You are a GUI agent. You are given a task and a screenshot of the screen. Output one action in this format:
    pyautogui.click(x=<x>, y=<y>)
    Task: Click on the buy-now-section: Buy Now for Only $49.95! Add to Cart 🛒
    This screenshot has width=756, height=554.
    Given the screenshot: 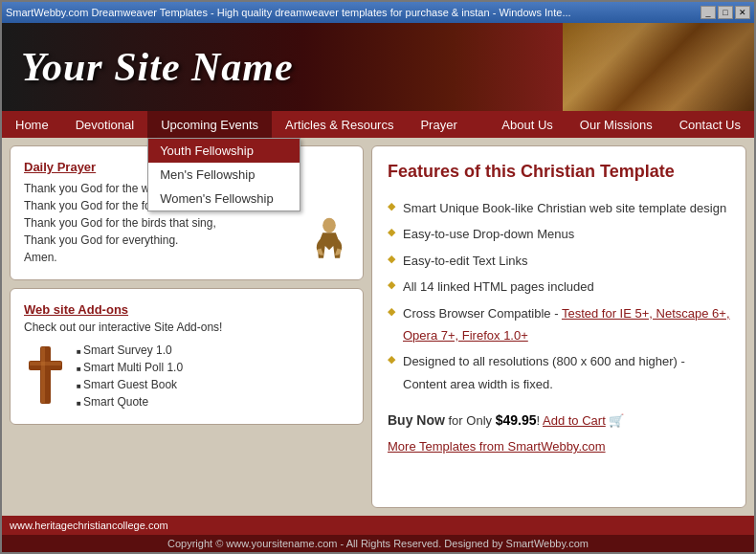 What is the action you would take?
    pyautogui.click(x=559, y=420)
    